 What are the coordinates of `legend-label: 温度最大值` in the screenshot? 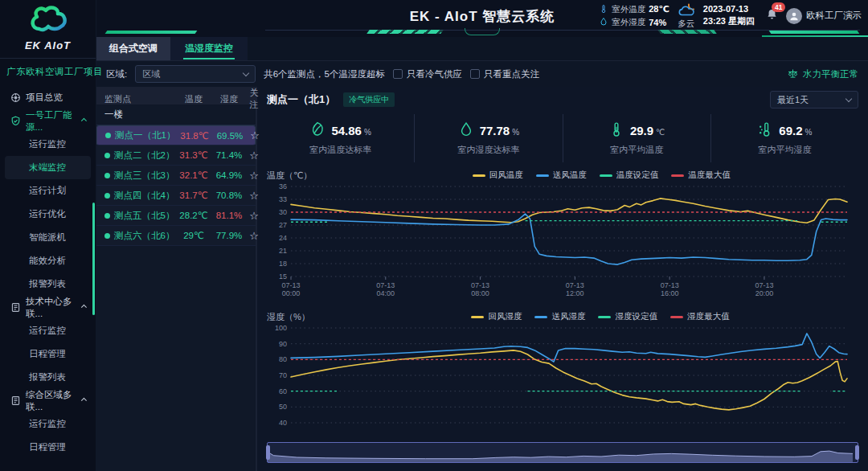 It's located at (709, 175).